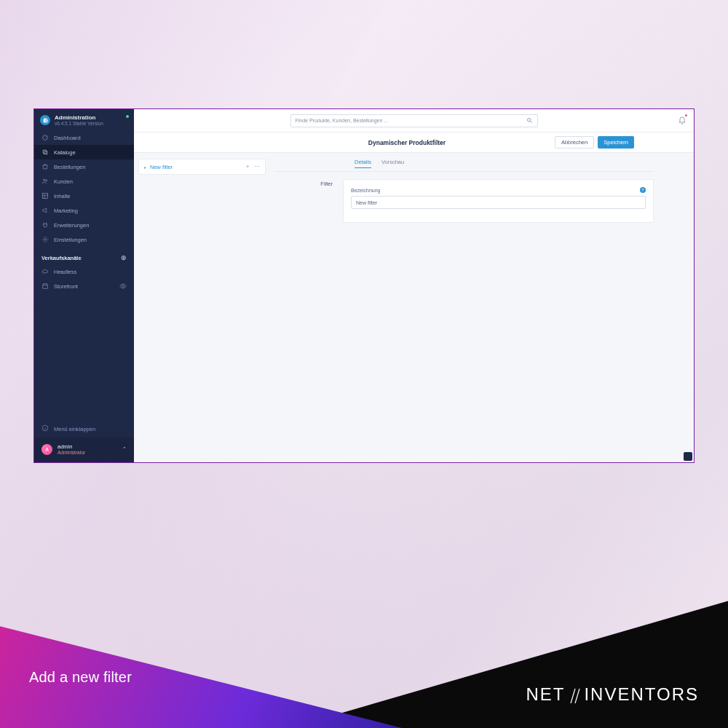  Describe the element at coordinates (682, 122) in the screenshot. I see `notifications-button` at that location.